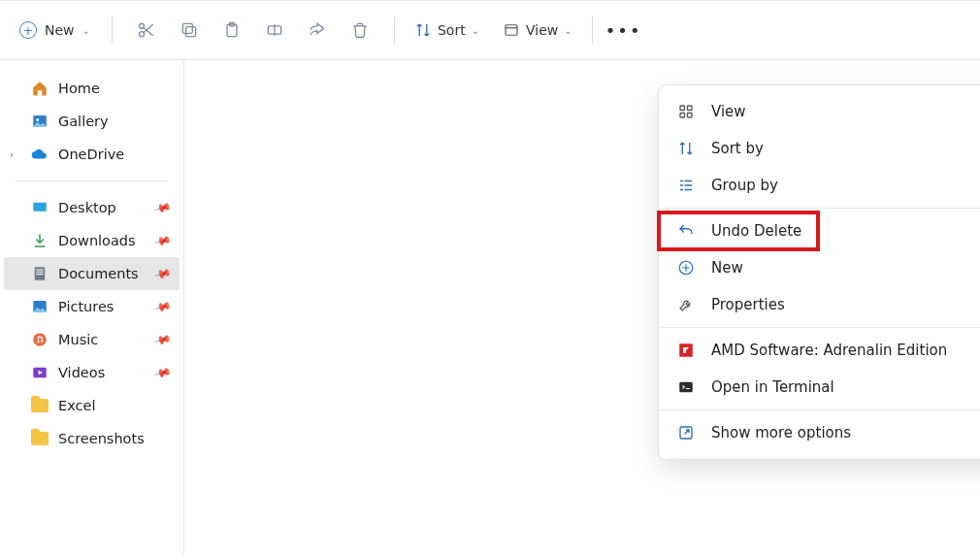  Describe the element at coordinates (446, 30) in the screenshot. I see `sort-button: Sort ⌄` at that location.